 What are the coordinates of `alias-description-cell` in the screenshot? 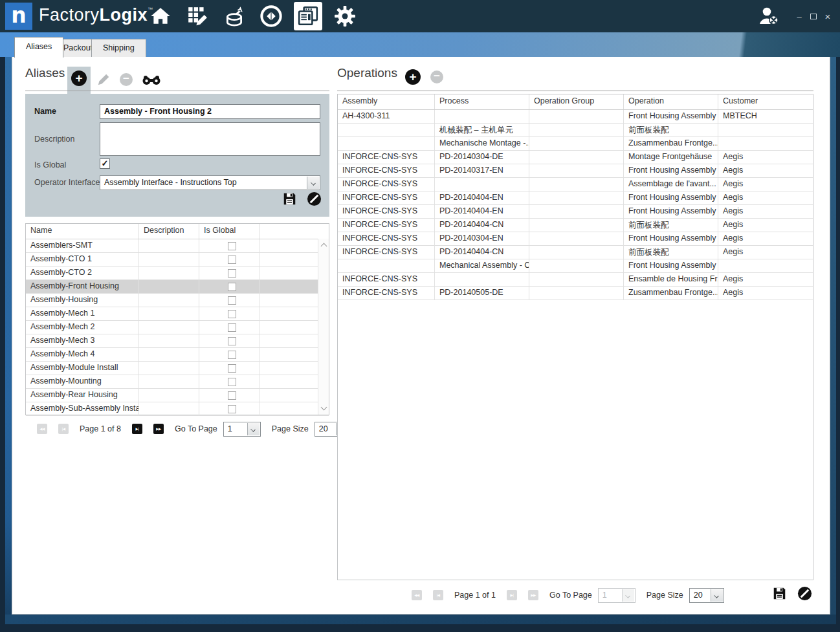 It's located at (170, 273).